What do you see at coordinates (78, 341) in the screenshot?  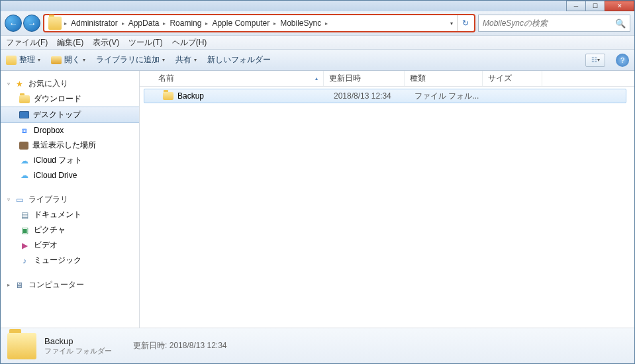 I see `details-name: Backup` at bounding box center [78, 341].